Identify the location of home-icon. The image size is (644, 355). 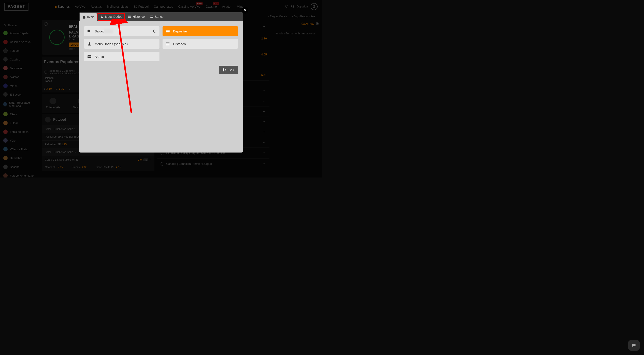
(84, 17).